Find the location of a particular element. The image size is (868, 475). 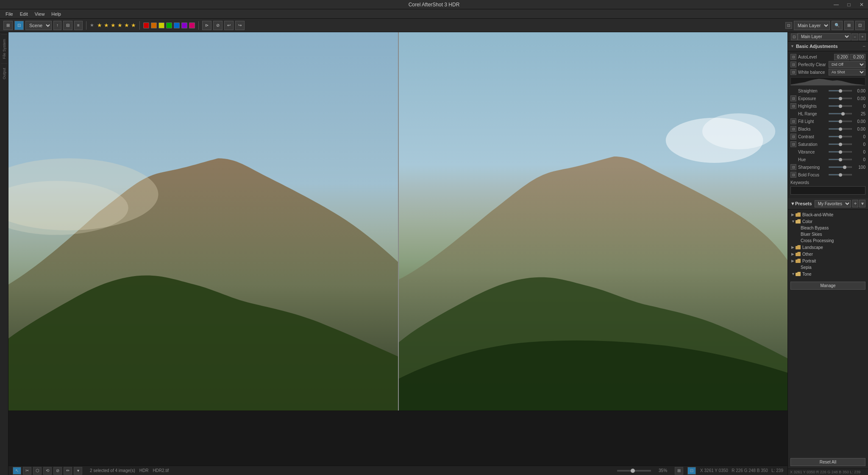

bold-focus-icon: ⊡ is located at coordinates (793, 175).